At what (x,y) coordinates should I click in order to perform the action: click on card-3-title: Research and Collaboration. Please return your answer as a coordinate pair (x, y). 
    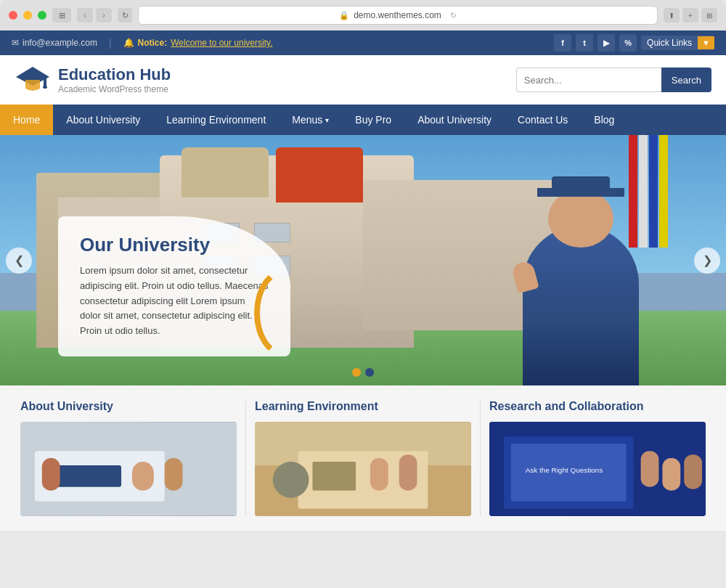
    Looking at the image, I should click on (597, 407).